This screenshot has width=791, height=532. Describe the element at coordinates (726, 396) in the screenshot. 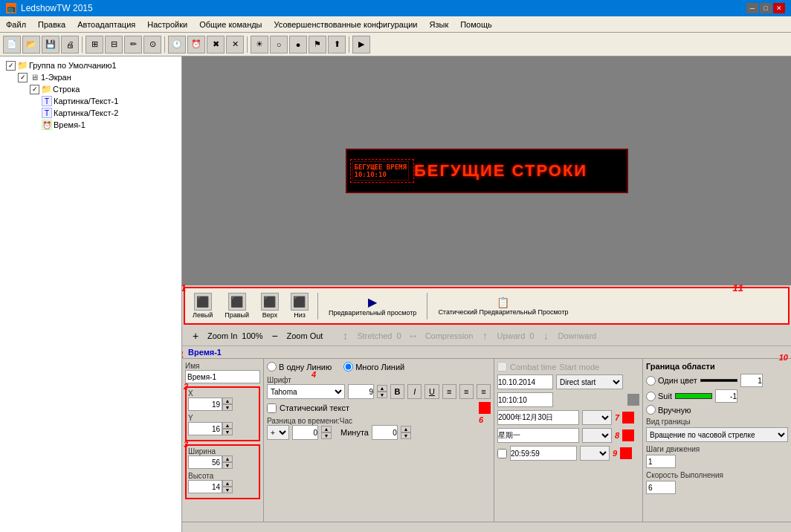

I see `border-suit-value-input` at that location.